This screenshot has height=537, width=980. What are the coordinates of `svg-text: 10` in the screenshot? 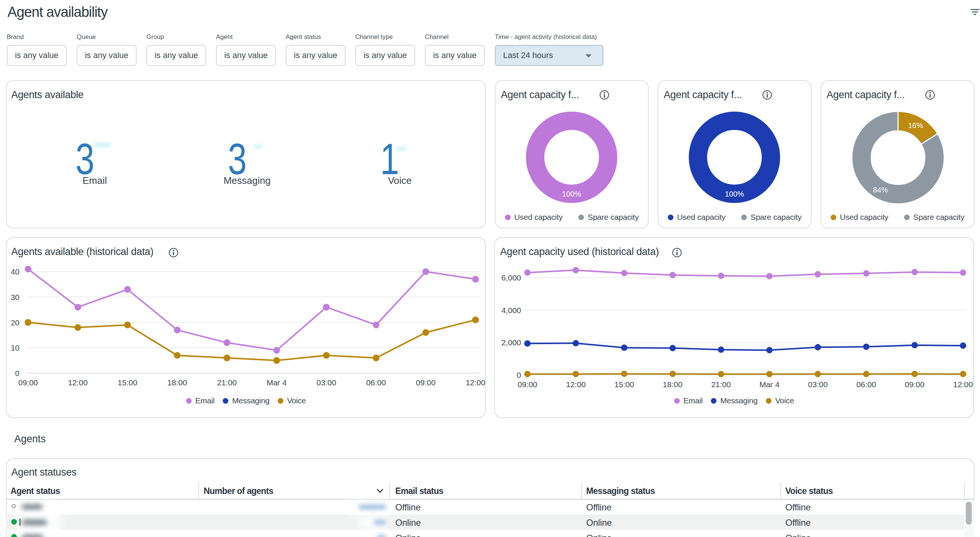 It's located at (15, 348).